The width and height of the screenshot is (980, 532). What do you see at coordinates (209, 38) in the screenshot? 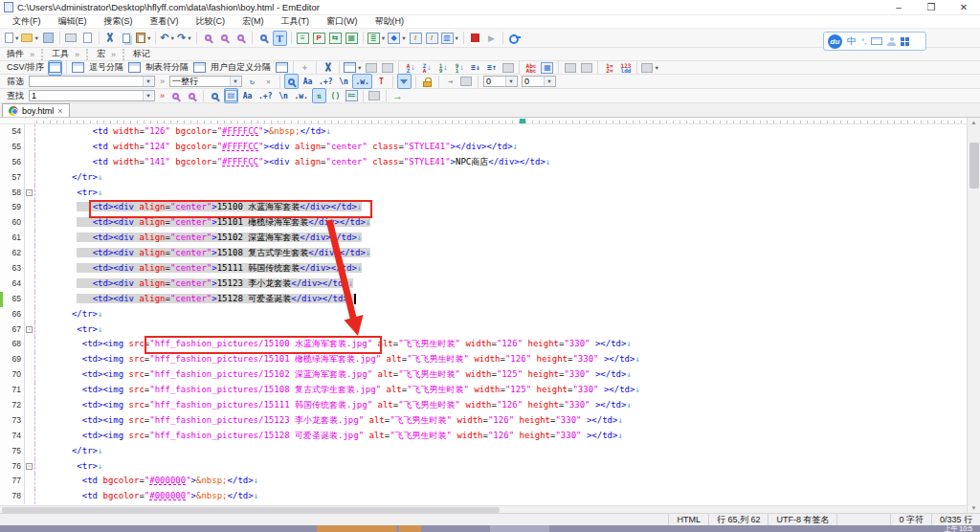
I see `zoom-button` at bounding box center [209, 38].